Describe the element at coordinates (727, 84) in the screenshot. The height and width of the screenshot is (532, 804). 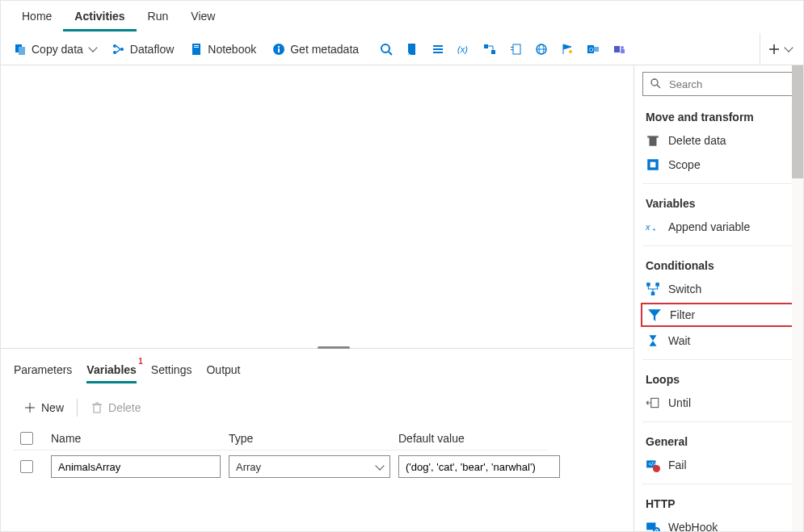
I see `activity-search-input` at that location.